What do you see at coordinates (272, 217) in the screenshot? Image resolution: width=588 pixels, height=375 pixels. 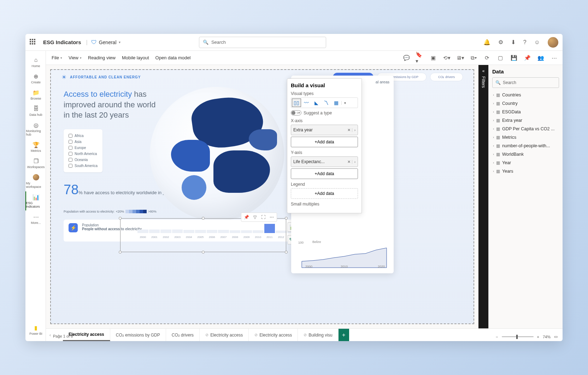 I see `more-visual-icon: ⋯` at bounding box center [272, 217].